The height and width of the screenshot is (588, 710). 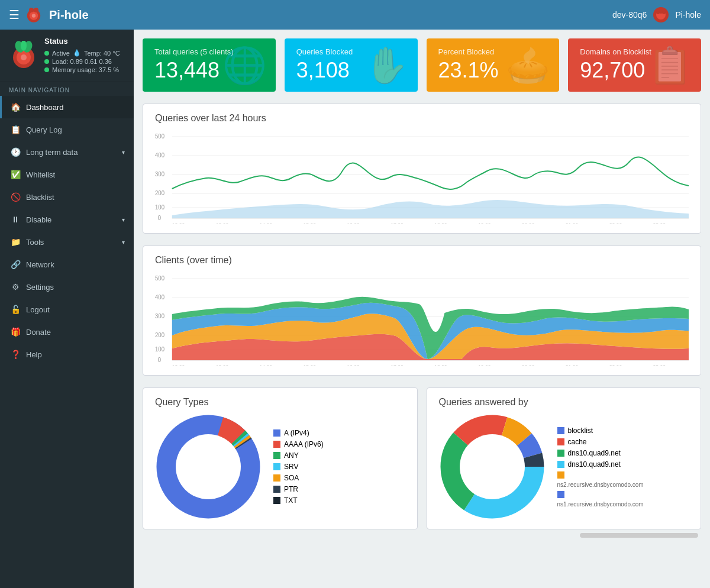 What do you see at coordinates (14, 15) in the screenshot?
I see `menu-toggle: ☰` at bounding box center [14, 15].